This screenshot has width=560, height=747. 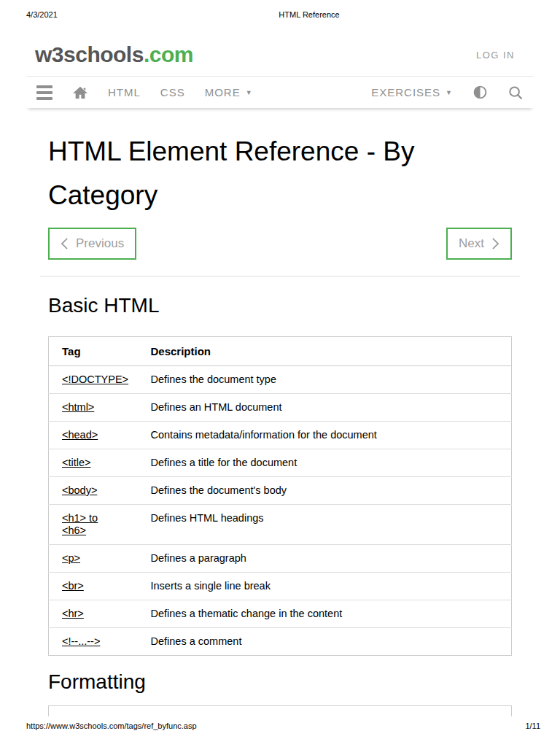 I want to click on next-button-label: Next, so click(x=471, y=244).